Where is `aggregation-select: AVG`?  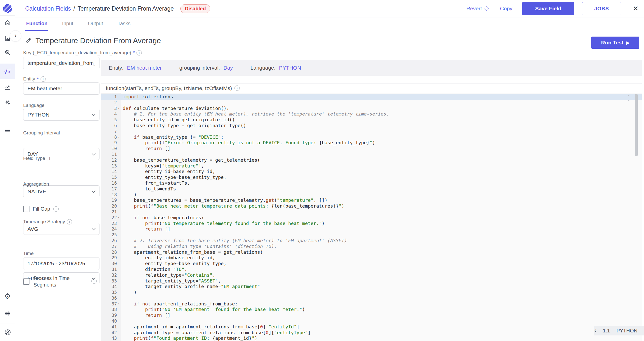 aggregation-select: AVG is located at coordinates (61, 229).